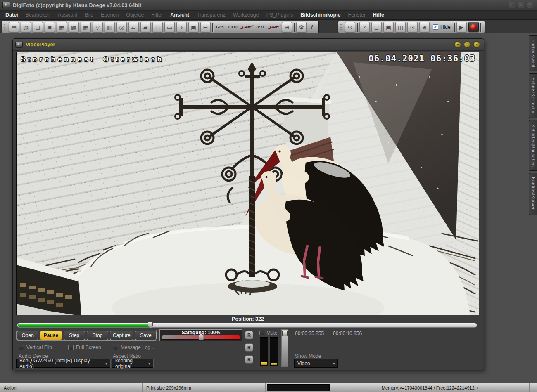 The height and width of the screenshot is (392, 537). Describe the element at coordinates (261, 27) in the screenshot. I see `iptc-icon: IPTC` at that location.